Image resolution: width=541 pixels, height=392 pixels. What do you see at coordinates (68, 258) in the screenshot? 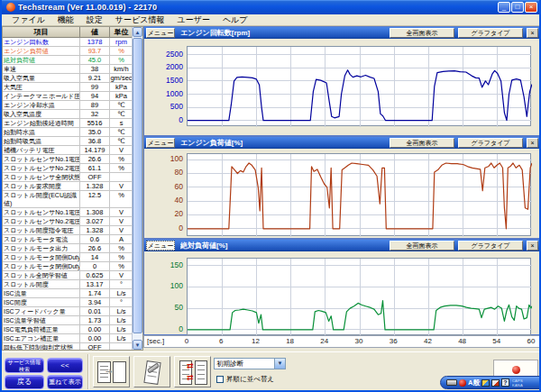
I see `table-row: スロットルモータ開側Duty比14%` at bounding box center [68, 258].